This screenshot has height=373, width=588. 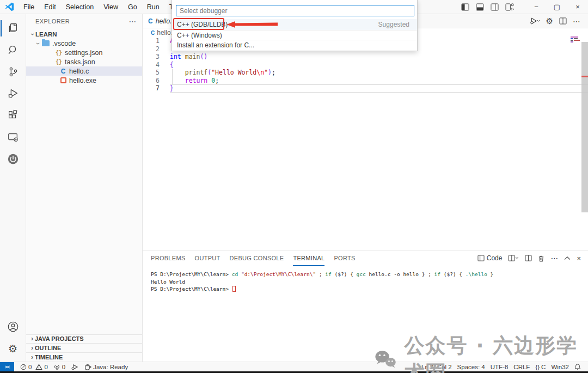 I want to click on activitybar-search, so click(x=13, y=50).